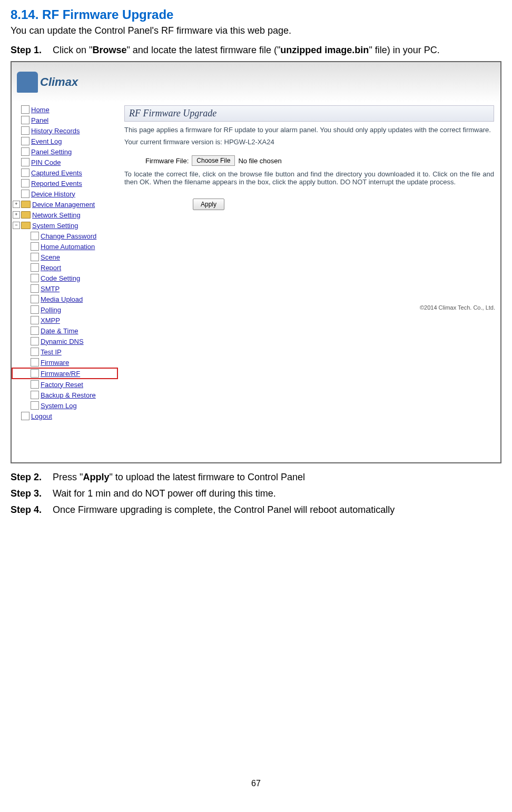 The width and height of the screenshot is (512, 812). Describe the element at coordinates (110, 50) in the screenshot. I see `browse-word: Browse` at that location.